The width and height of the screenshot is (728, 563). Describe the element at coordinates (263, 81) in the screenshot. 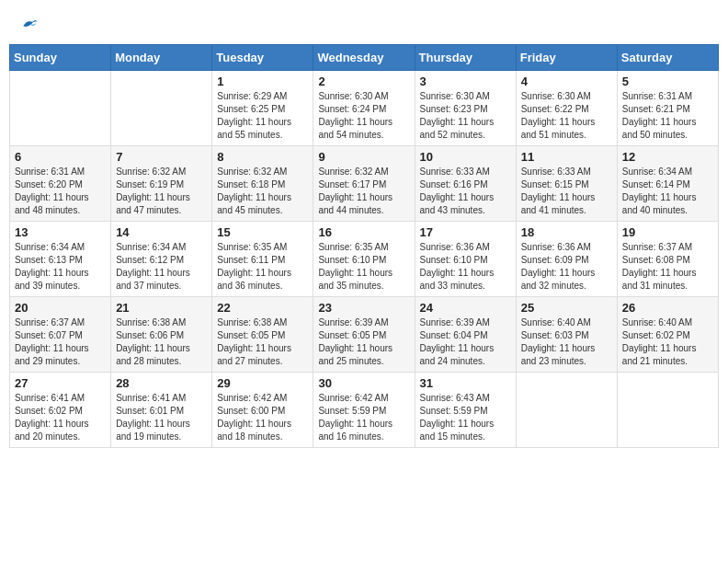

I see `day-number: 1` at that location.